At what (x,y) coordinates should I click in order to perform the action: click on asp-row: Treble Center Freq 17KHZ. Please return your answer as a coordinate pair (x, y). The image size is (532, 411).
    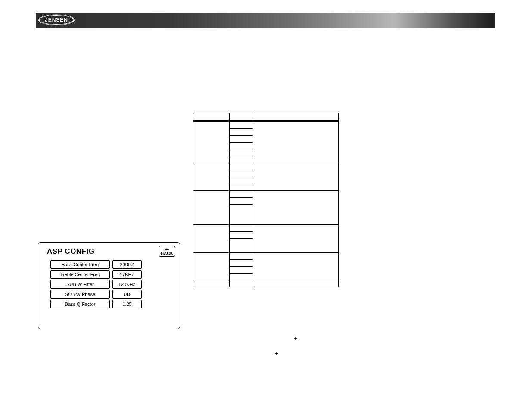
    Looking at the image, I should click on (113, 274).